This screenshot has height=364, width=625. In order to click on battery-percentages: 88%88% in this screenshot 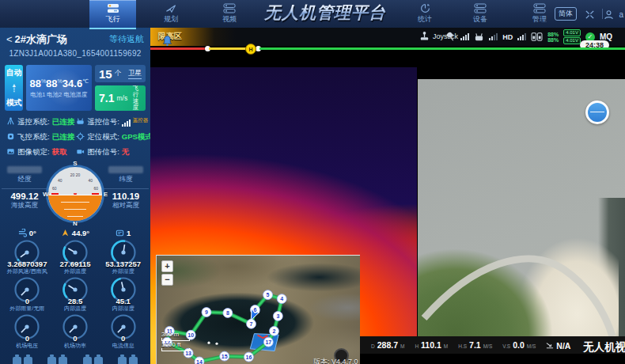, I will do `click(553, 37)`.